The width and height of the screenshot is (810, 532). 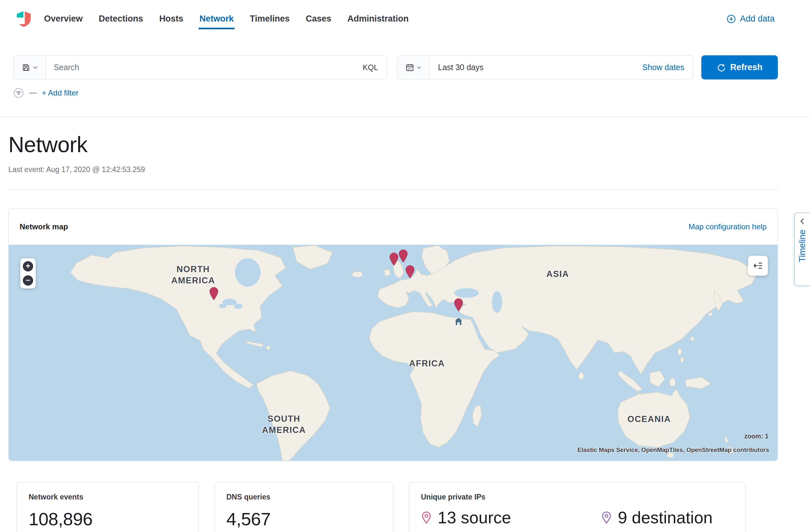 I want to click on map-pin-europe, so click(x=410, y=272).